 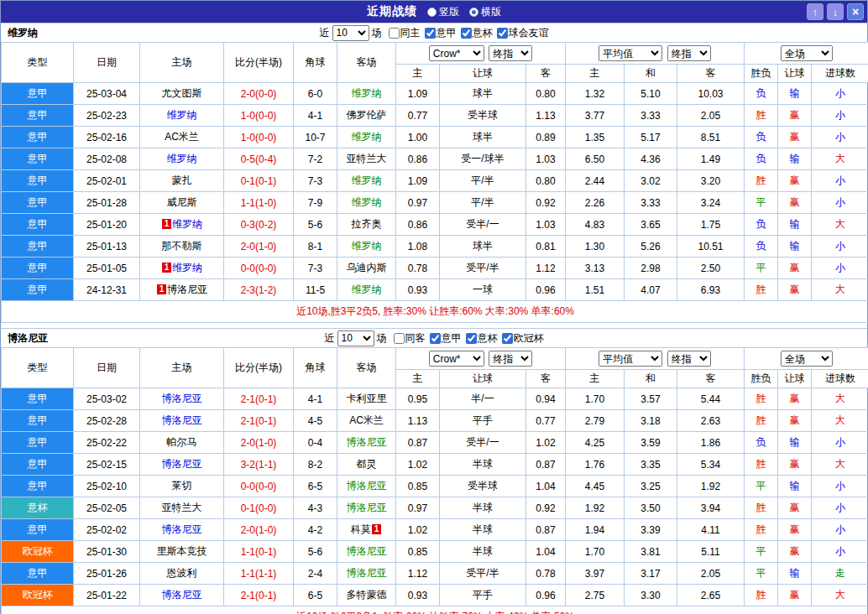 I want to click on col-header-result-goals: 进球数, so click(x=839, y=74).